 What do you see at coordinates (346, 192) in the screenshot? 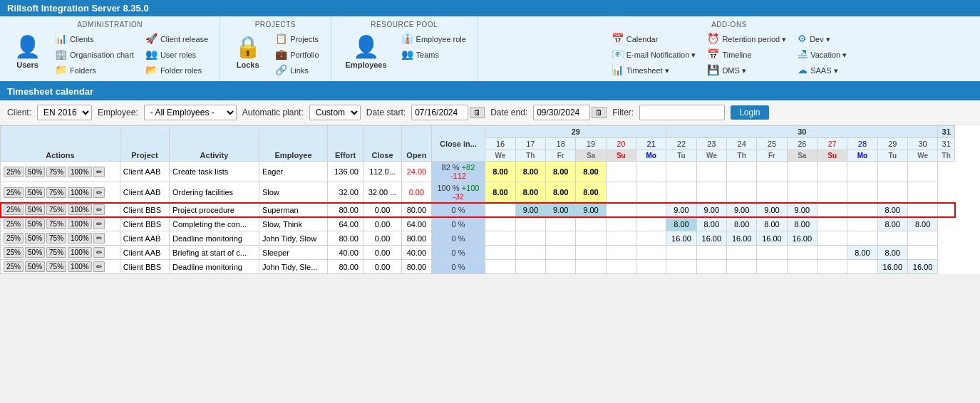
I see `cell-effort: 32.00` at bounding box center [346, 192].